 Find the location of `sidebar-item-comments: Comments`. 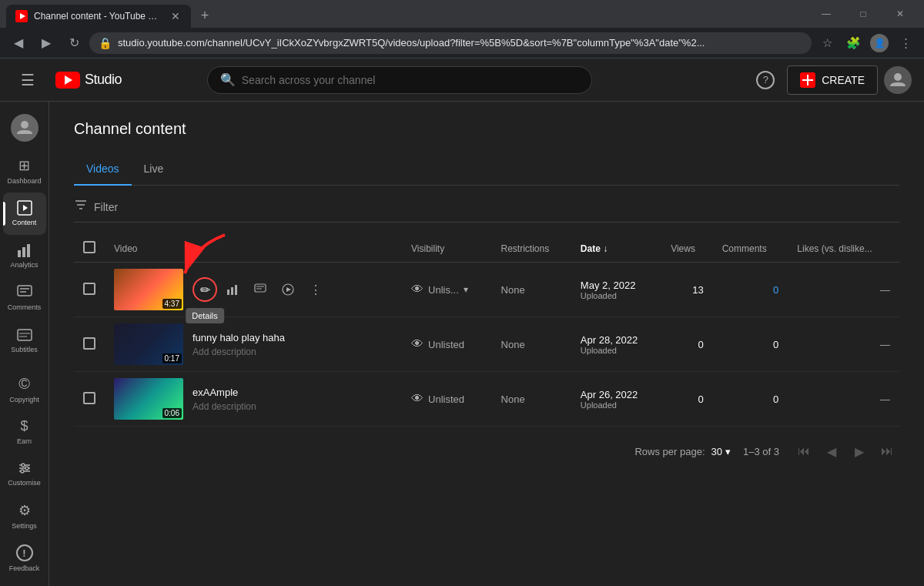

sidebar-item-comments: Comments is located at coordinates (25, 299).